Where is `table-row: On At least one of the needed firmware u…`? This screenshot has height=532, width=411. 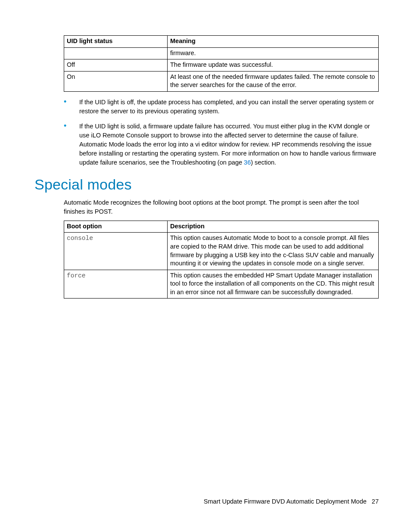
table-row: On At least one of the needed firmware u… is located at coordinates (221, 81).